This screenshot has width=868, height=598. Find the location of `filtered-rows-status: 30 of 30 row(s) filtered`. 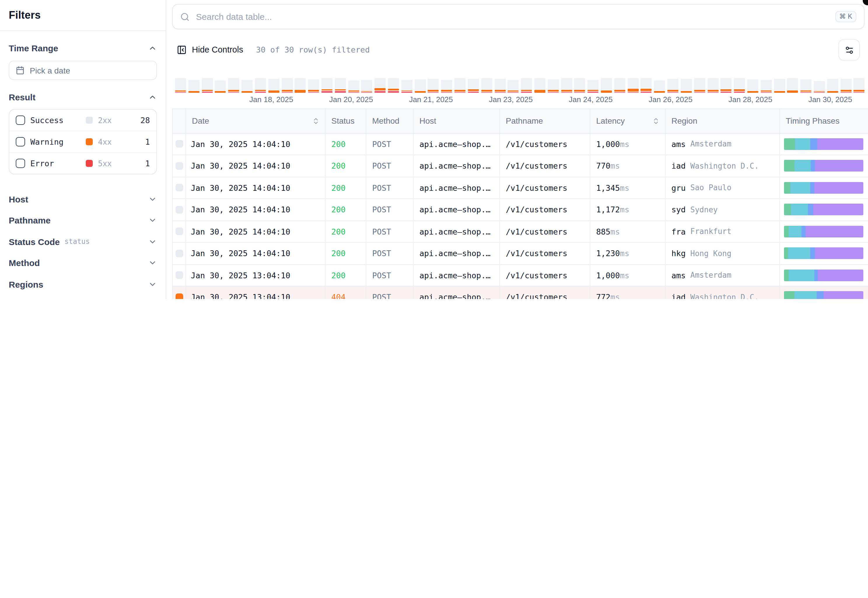

filtered-rows-status: 30 of 30 row(s) filtered is located at coordinates (313, 49).